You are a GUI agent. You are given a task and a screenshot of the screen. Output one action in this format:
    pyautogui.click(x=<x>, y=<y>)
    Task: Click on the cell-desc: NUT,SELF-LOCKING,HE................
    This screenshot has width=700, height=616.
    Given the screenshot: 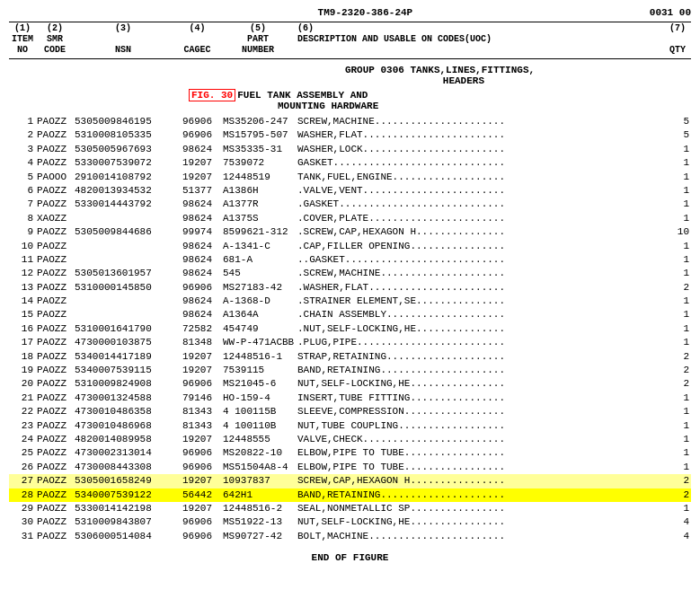 What is the action you would take?
    pyautogui.click(x=479, y=384)
    